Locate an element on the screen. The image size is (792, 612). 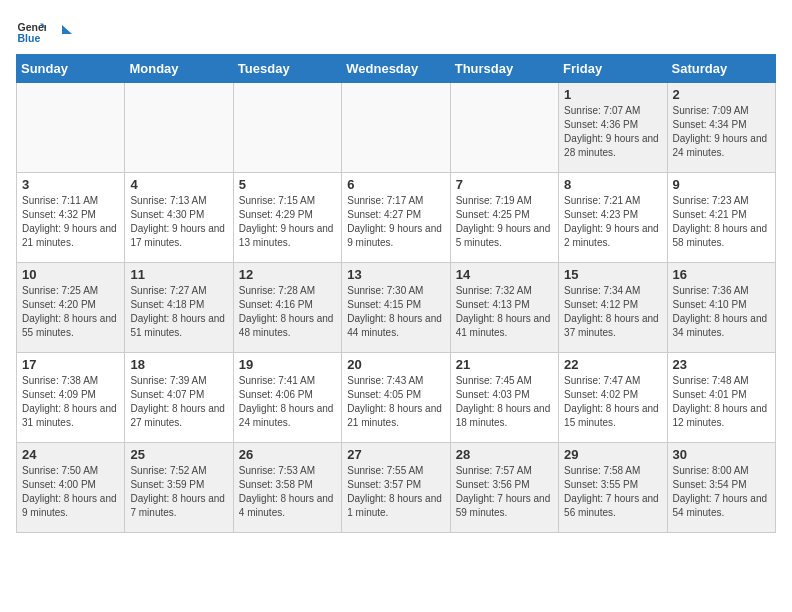
day-info: Sunrise: 7:41 AM Sunset: 4:06 PM Dayligh… is located at coordinates (288, 402).